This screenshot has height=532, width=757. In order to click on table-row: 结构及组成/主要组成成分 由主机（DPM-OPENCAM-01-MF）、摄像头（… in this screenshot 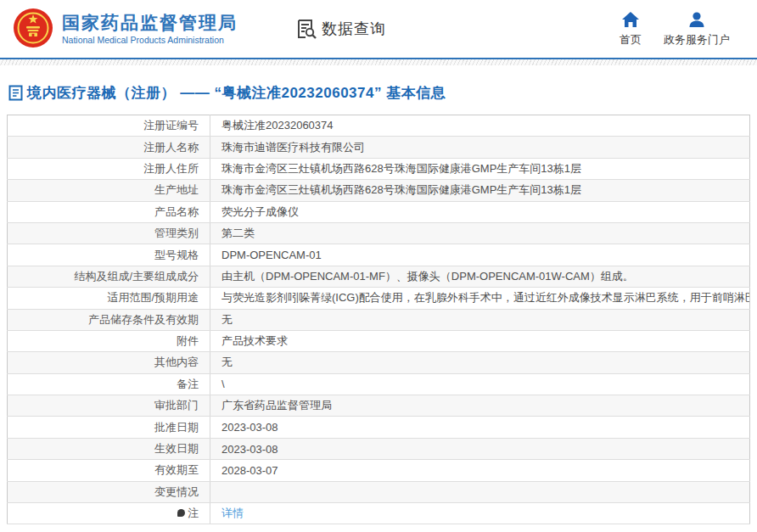, I will do `click(378, 277)`.